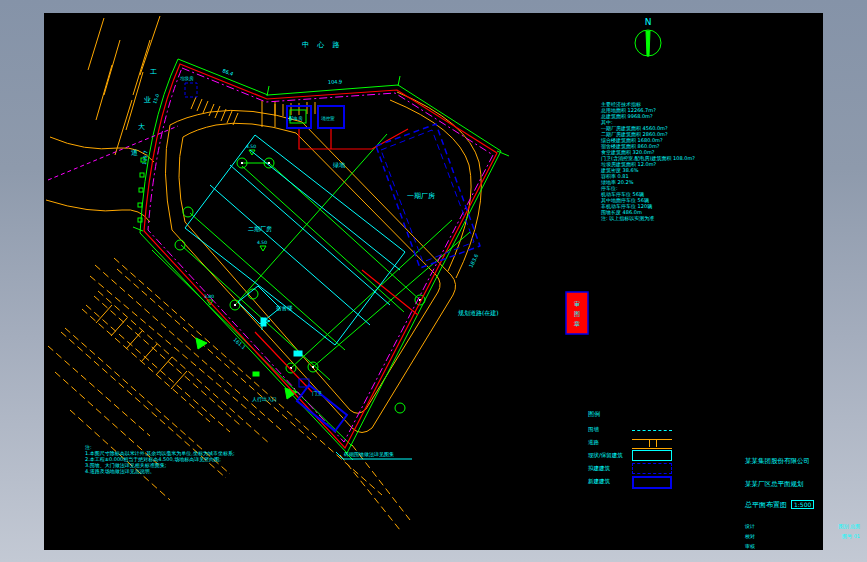 The width and height of the screenshot is (867, 562). I want to click on building-trash, so click(191, 90).